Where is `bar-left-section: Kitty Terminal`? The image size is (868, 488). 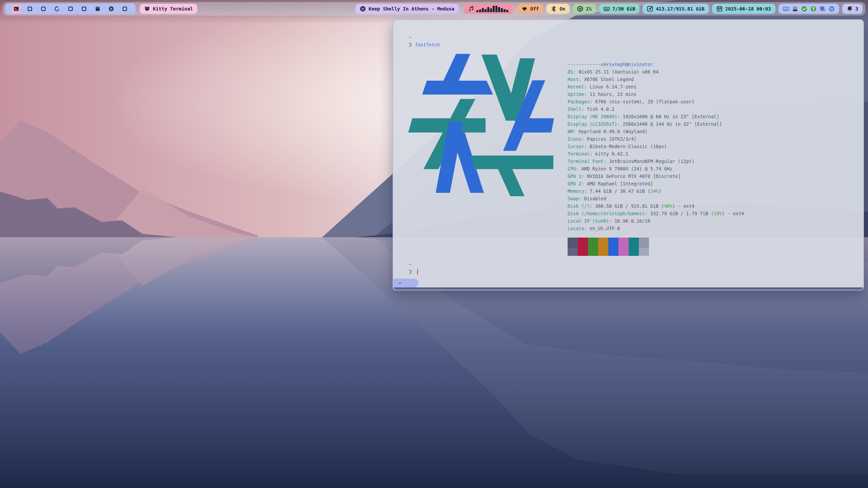 bar-left-section: Kitty Terminal is located at coordinates (101, 9).